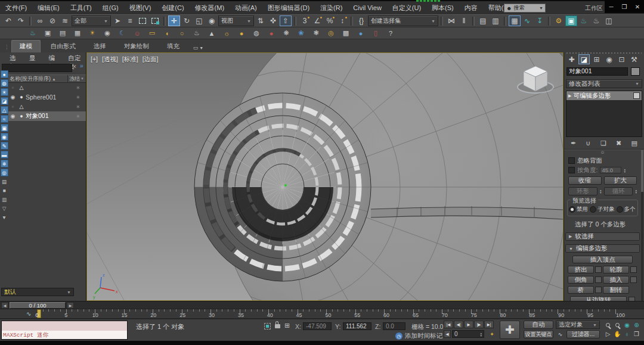  What do you see at coordinates (5, 163) in the screenshot?
I see `filter-frozen-icon: ❄` at bounding box center [5, 163].